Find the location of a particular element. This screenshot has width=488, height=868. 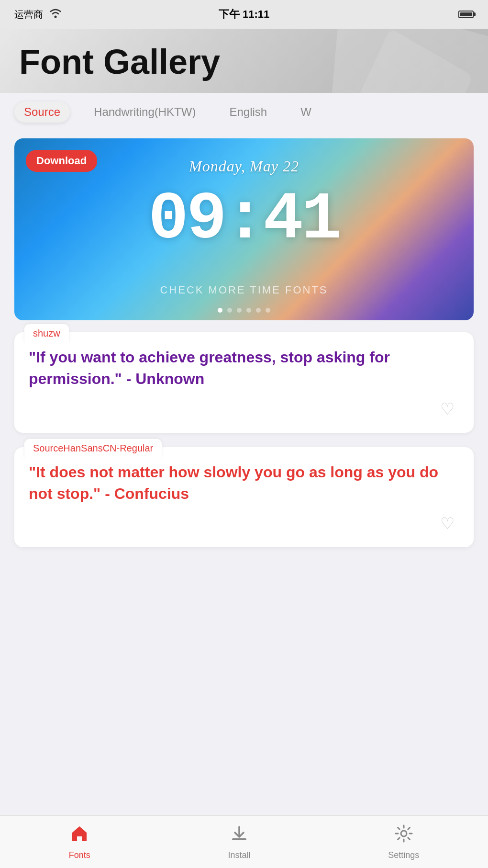

font-card-1-content: "If you want to achieve greatness, stop … is located at coordinates (244, 383).